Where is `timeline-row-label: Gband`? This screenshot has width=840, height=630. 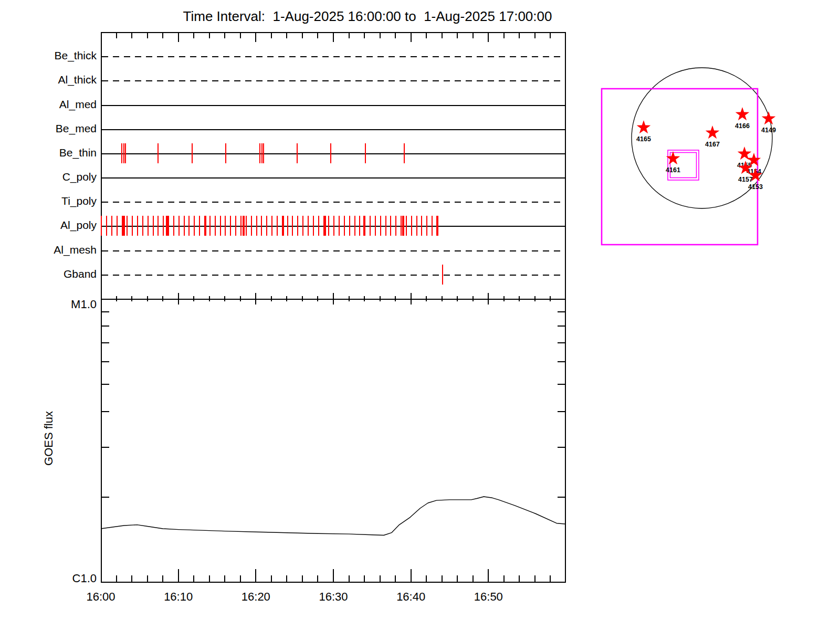 timeline-row-label: Gband is located at coordinates (48, 274).